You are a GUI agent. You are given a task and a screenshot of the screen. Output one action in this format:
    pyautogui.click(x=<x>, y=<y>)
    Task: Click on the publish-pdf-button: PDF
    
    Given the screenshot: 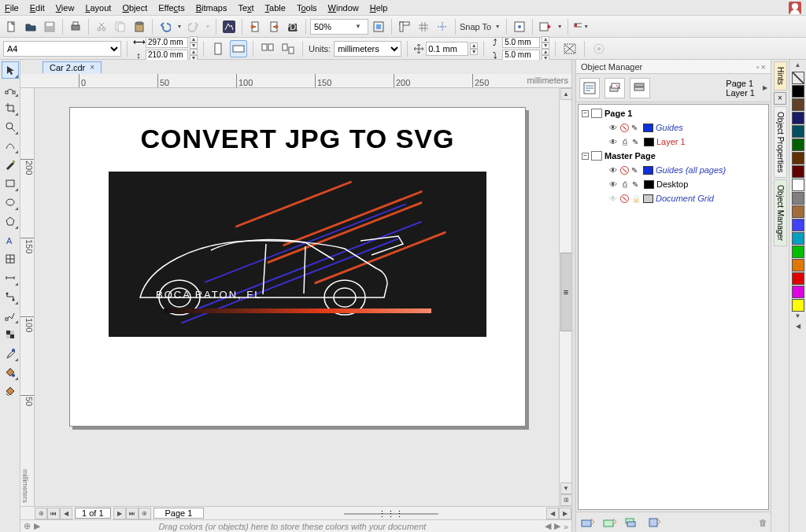 What is the action you would take?
    pyautogui.click(x=293, y=27)
    